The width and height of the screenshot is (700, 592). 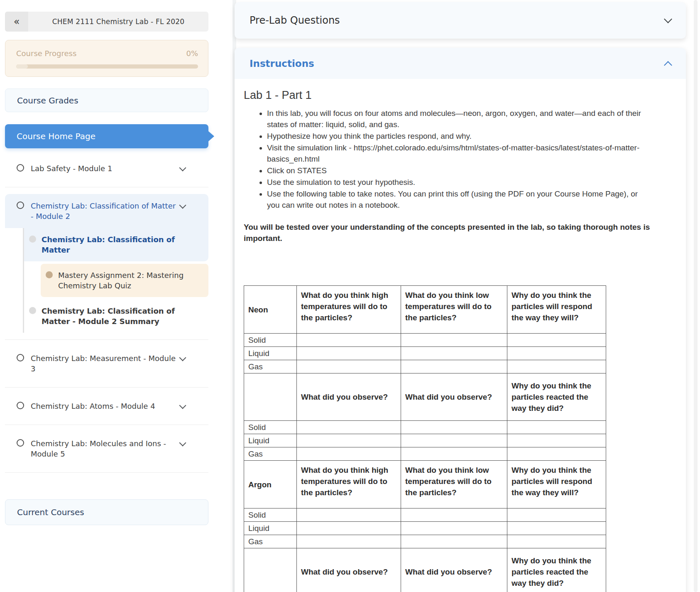 I want to click on instructions-title: Instructions, so click(x=458, y=64).